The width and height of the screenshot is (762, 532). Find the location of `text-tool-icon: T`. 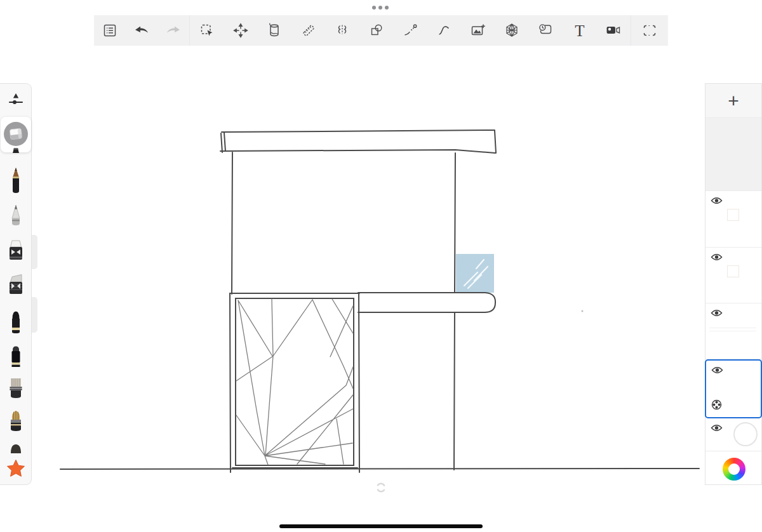

text-tool-icon: T is located at coordinates (580, 30).